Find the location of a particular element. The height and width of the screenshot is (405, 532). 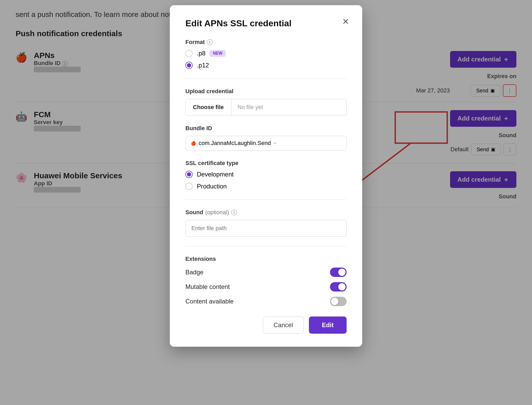

format-section: Format i .p8 NEW .p12 is located at coordinates (266, 54).